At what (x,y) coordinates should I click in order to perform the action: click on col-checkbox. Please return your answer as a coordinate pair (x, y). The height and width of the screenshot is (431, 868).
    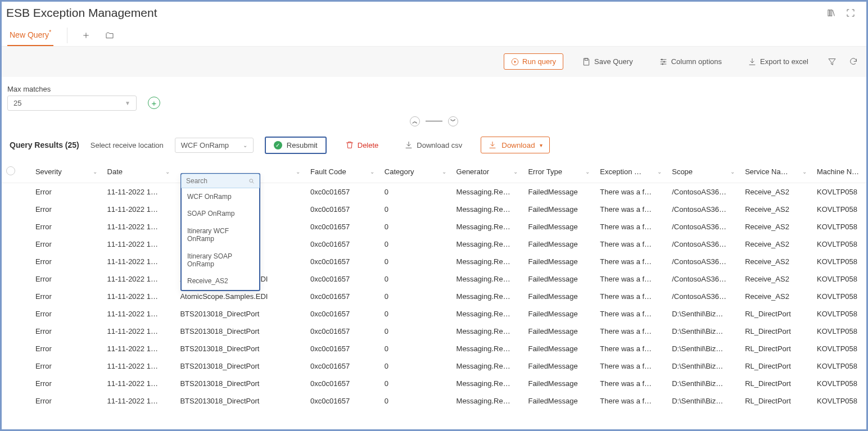
    Looking at the image, I should click on (16, 172).